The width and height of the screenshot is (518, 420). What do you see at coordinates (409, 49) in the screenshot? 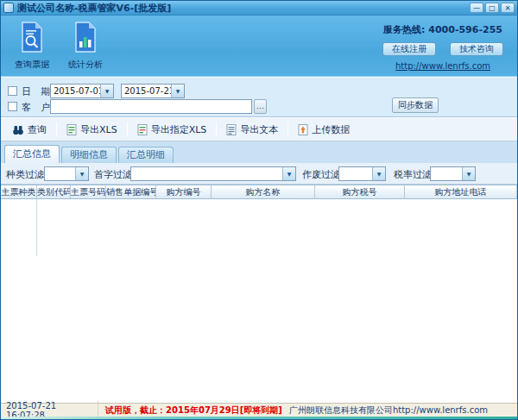
I see `online-register-button: 在线注册` at bounding box center [409, 49].